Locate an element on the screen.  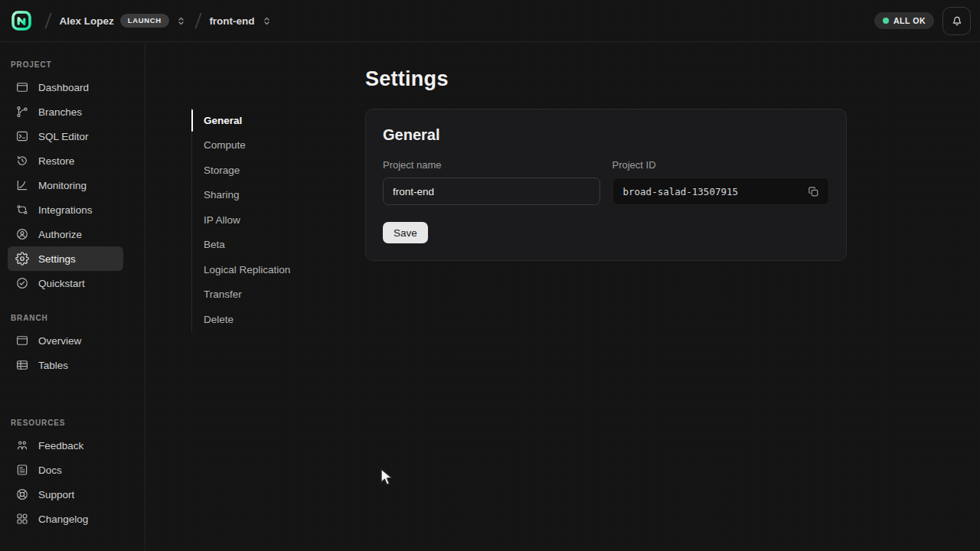
project-id-readonly-field: broad-salad-13507915 is located at coordinates (721, 191).